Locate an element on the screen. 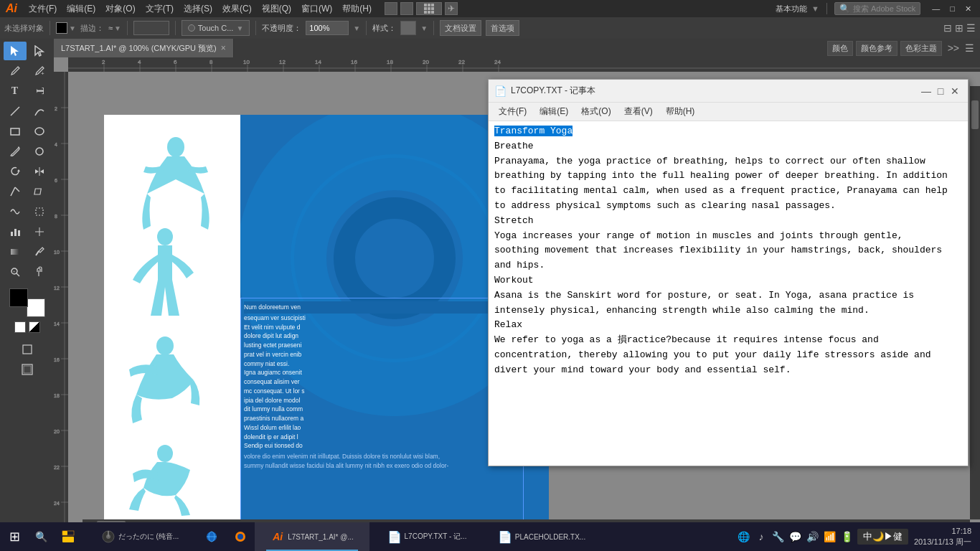 This screenshot has height=551, width=980. menu-object: 对象(O) is located at coordinates (121, 9).